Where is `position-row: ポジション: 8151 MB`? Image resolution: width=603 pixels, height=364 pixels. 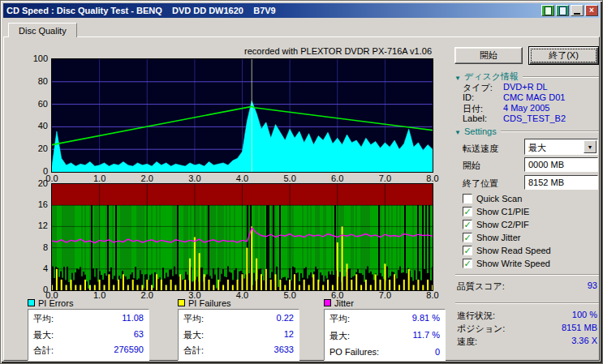 position-row: ポジション: 8151 MB is located at coordinates (528, 329).